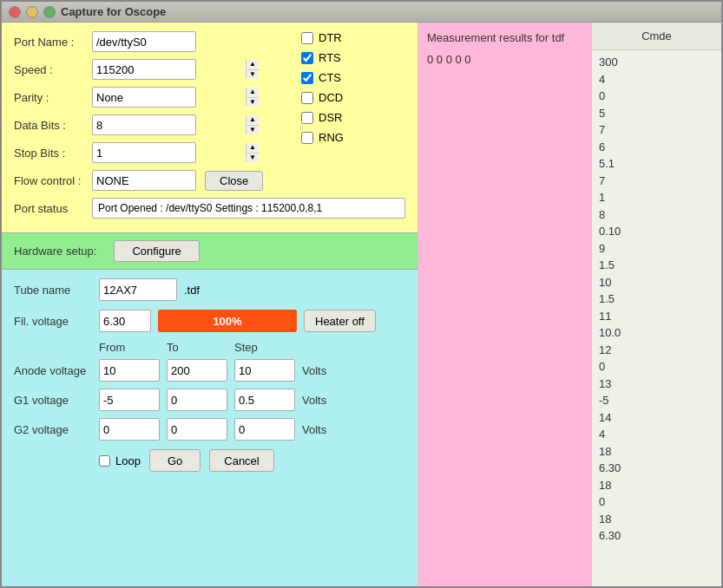 Image resolution: width=723 pixels, height=588 pixels. I want to click on data-bits-up-btn: ▲, so click(253, 121).